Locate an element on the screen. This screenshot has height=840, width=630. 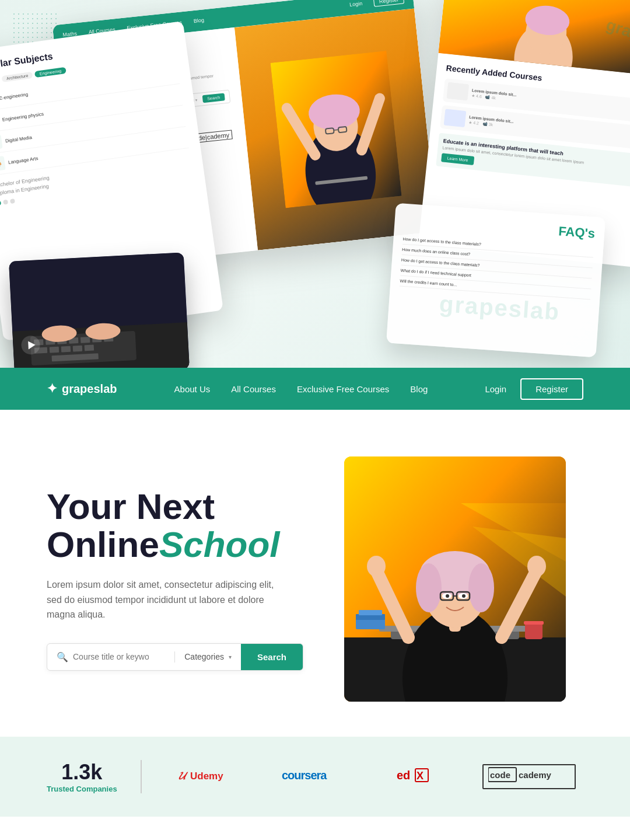
nav-register: Register is located at coordinates (388, 4).